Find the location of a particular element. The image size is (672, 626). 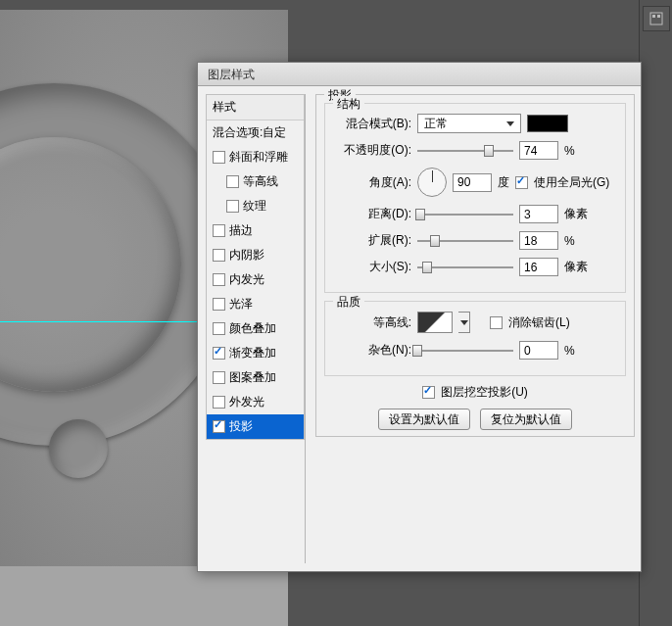

opacity-slider is located at coordinates (465, 151).